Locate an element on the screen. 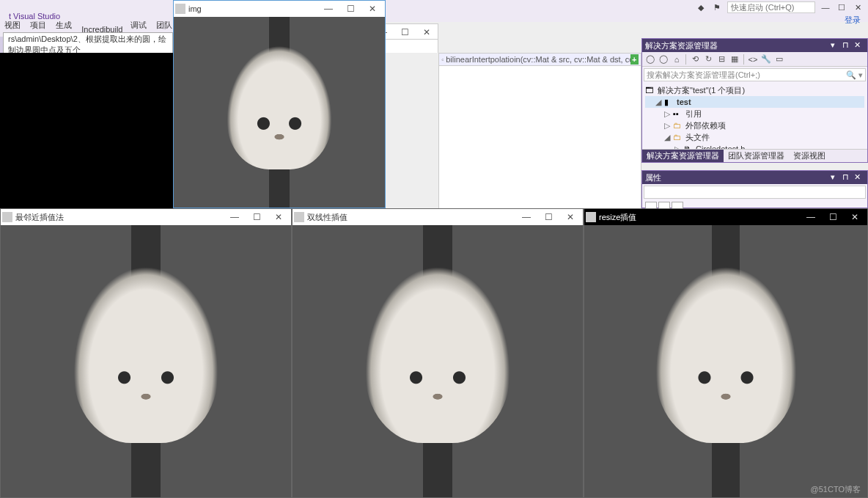  add-icon: + is located at coordinates (635, 59).